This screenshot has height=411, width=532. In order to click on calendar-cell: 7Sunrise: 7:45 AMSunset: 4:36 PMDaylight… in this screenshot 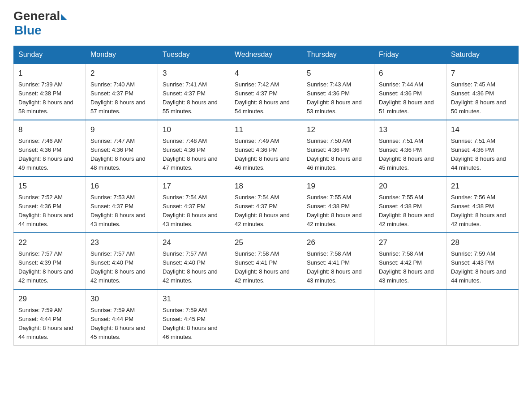, I will do `click(483, 92)`.